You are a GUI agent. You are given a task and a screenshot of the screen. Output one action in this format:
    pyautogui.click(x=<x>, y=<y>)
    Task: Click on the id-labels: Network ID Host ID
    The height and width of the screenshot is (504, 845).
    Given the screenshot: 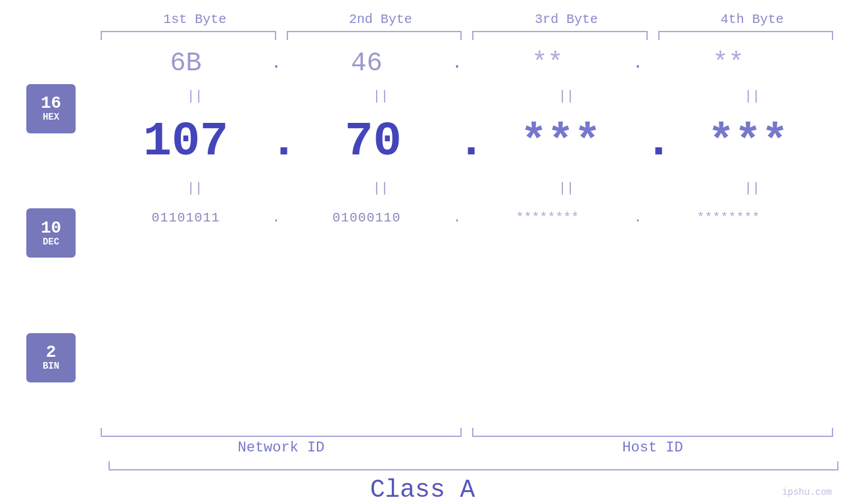 What is the action you would take?
    pyautogui.click(x=467, y=448)
    